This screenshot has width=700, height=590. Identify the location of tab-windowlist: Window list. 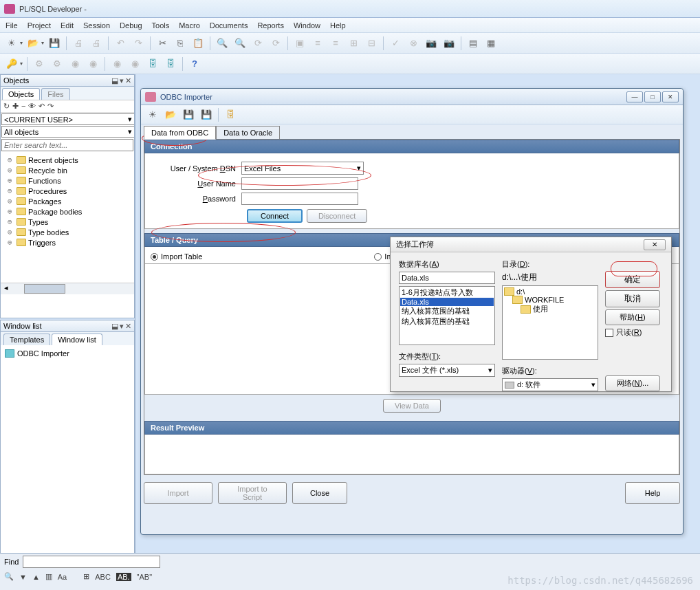
(77, 340).